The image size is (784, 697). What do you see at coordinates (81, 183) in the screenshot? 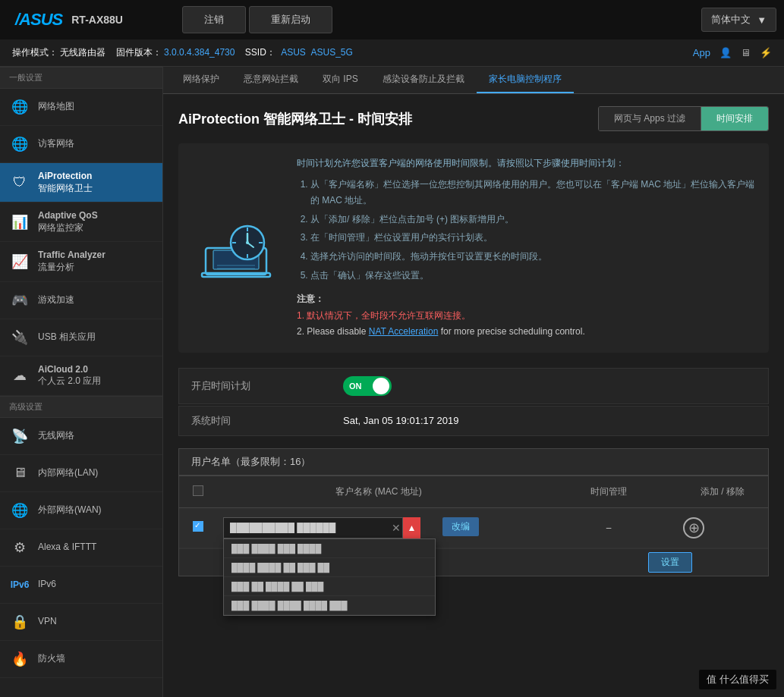
I see `sidebar-item-aiprotection: 🛡 AiProtection智能网络卫士` at bounding box center [81, 183].